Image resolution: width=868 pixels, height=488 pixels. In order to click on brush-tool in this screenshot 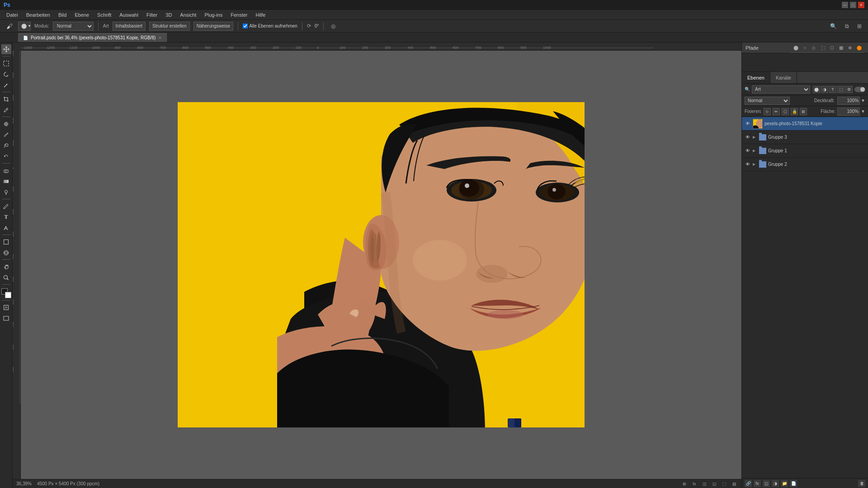, I will do `click(6, 135)`.